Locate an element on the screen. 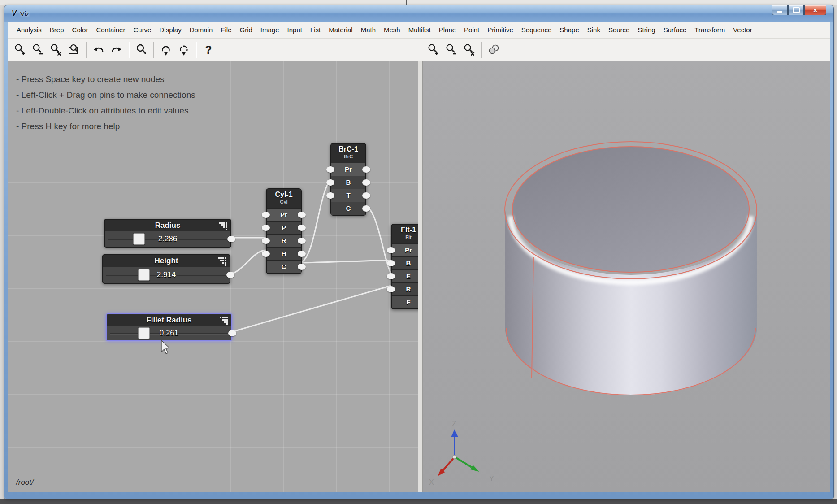  menu-string: String is located at coordinates (646, 30).